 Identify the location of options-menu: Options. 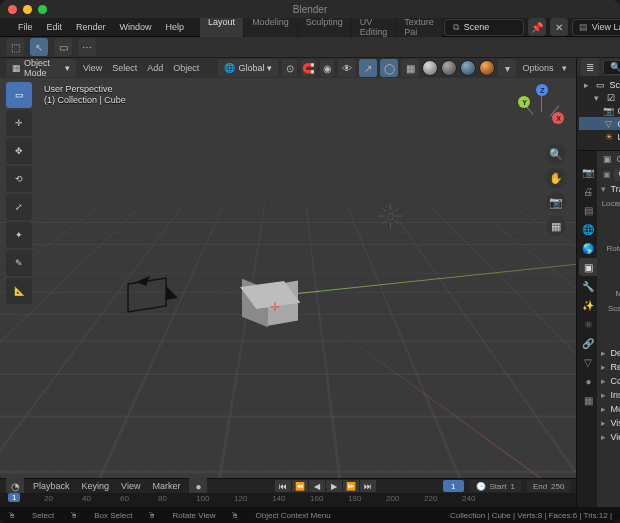
(538, 68).